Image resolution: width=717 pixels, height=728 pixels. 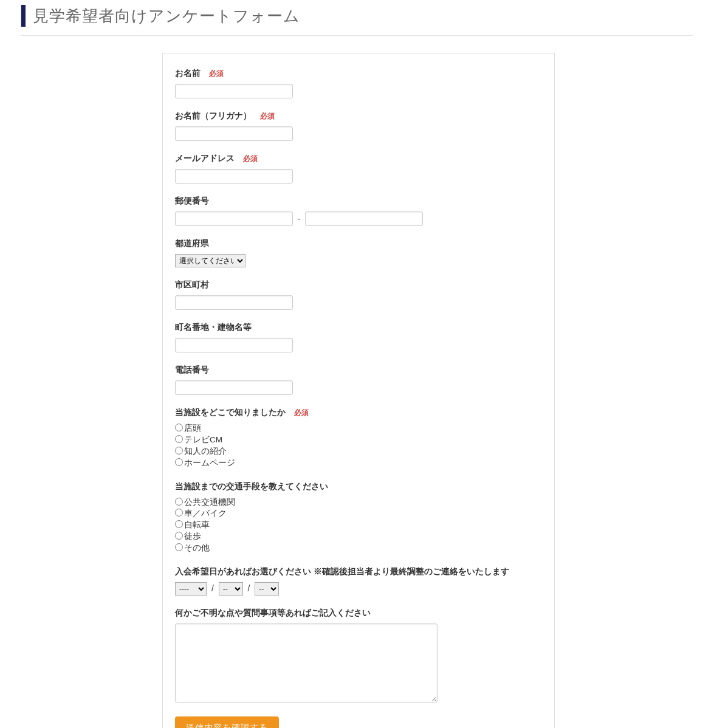 I want to click on field-how-known: 当施設をどこで知りましたか 必須 店頭 テレビCM 知人の紹介 ホームページ, so click(x=358, y=438).